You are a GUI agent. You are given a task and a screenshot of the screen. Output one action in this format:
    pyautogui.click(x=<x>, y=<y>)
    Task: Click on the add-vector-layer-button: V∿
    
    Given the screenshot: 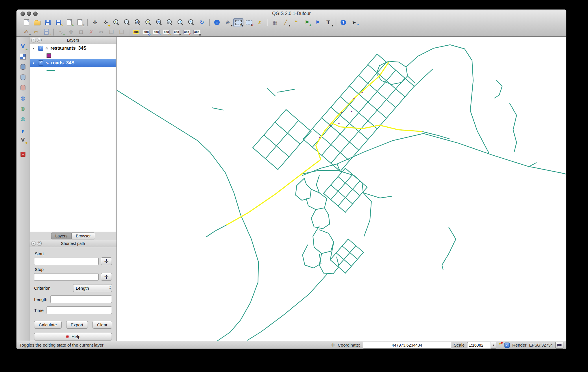 What is the action you would take?
    pyautogui.click(x=23, y=46)
    